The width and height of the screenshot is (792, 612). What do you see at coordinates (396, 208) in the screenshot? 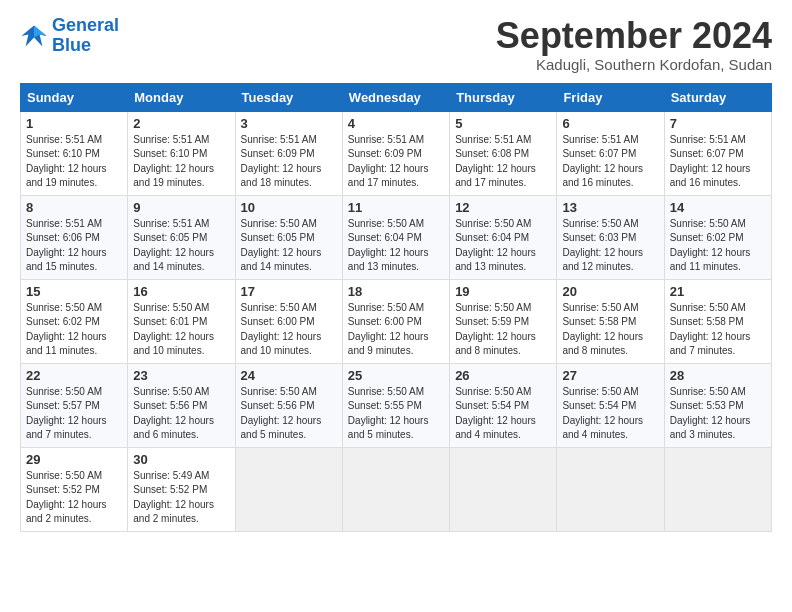
I see `day-number: 11` at bounding box center [396, 208].